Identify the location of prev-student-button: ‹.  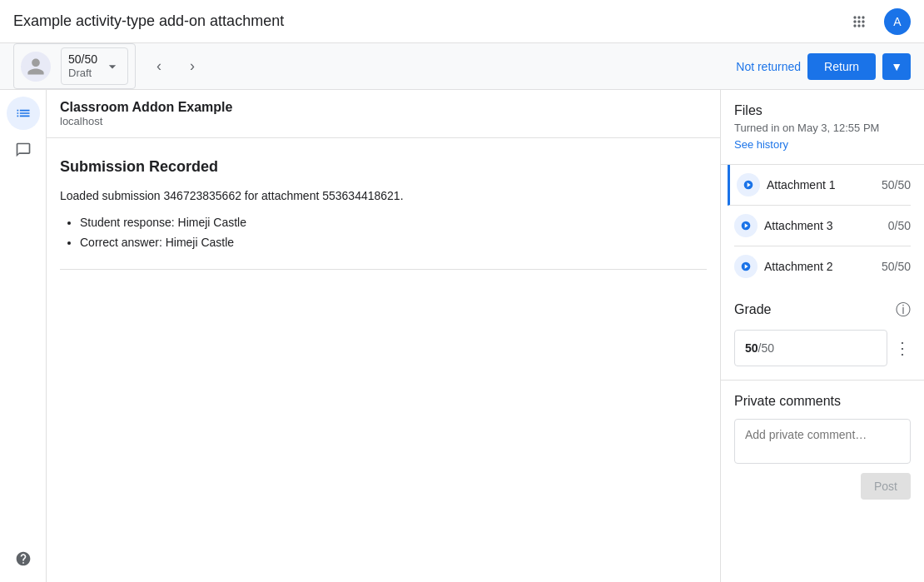
(159, 67).